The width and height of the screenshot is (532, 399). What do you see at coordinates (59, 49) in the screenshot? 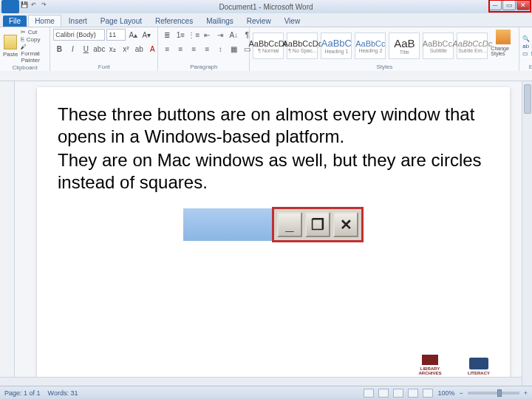
I see `bold-button: B` at bounding box center [59, 49].